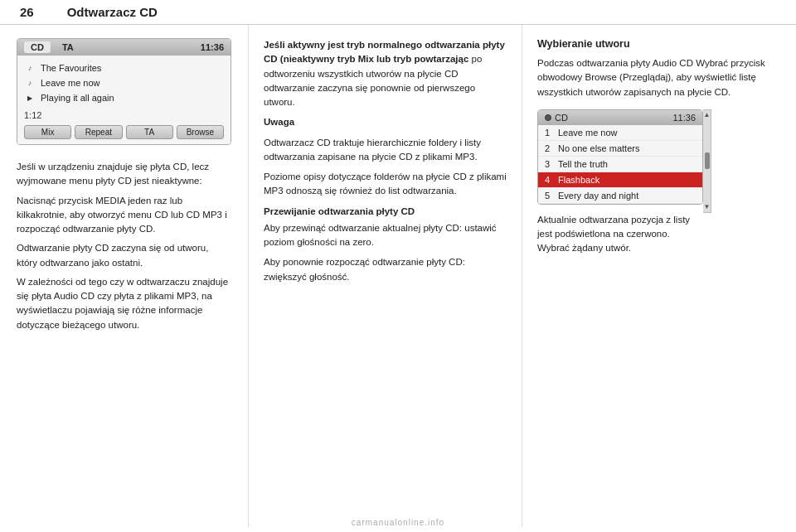  What do you see at coordinates (627, 180) in the screenshot?
I see `track-name: Flashback` at bounding box center [627, 180].